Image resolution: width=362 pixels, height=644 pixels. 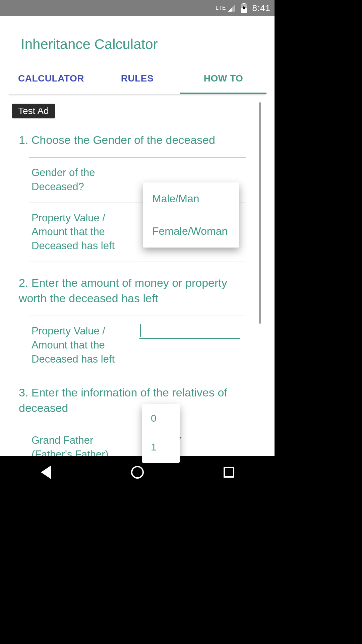 I want to click on property-label-2: Property Value / Amount that the Decease…, so click(x=79, y=345).